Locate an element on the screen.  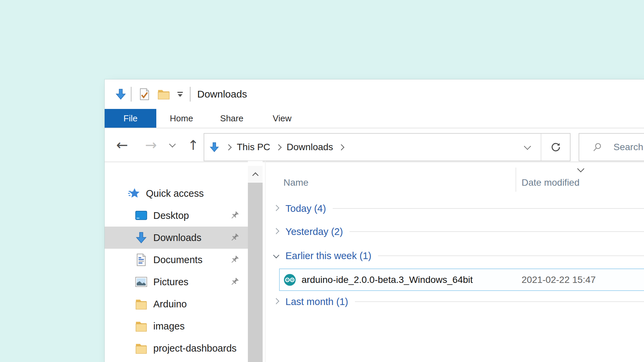
sidebar-item-label: Downloads is located at coordinates (177, 238).